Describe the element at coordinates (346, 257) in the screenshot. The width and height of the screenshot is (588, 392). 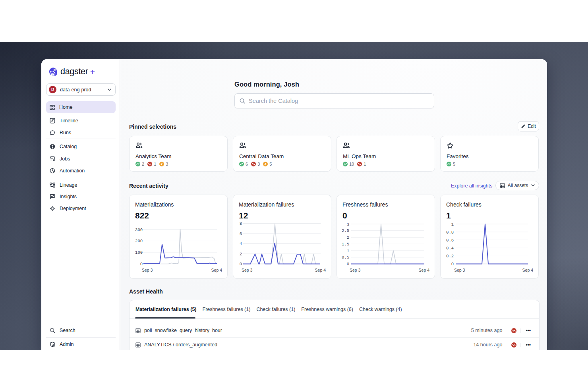
I see `svg-text: 0.5` at that location.